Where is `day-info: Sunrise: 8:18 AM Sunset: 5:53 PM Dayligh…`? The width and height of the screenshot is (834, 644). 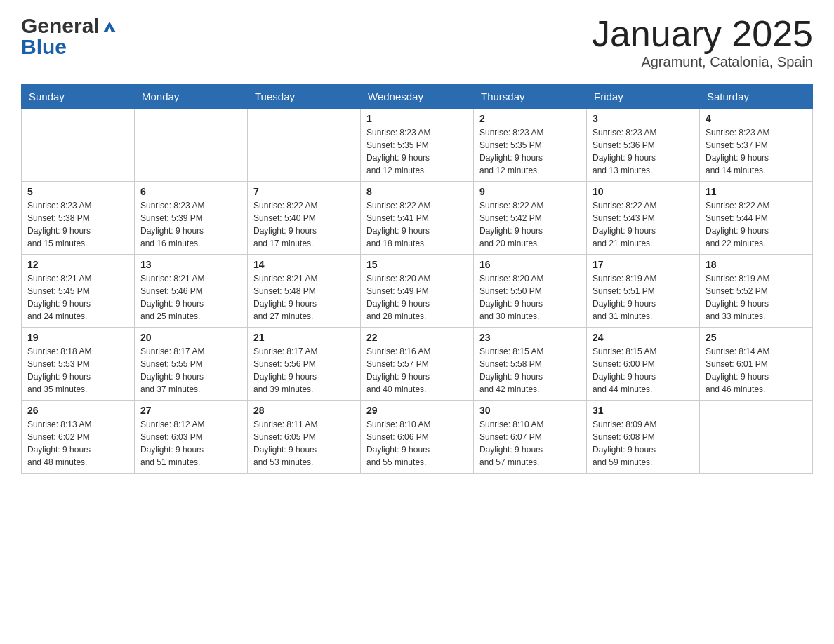
day-info: Sunrise: 8:18 AM Sunset: 5:53 PM Dayligh… is located at coordinates (78, 370).